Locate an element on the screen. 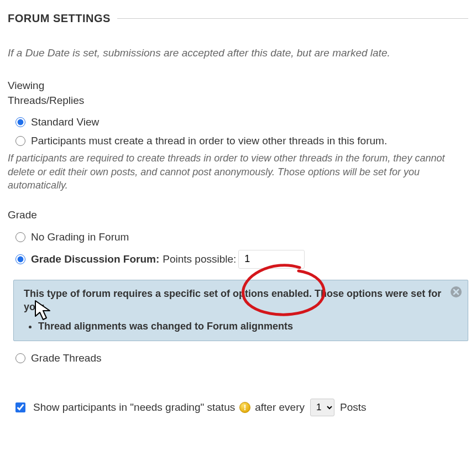 The height and width of the screenshot is (455, 476). viewing-radio-group: Standard View Participants must create a… is located at coordinates (238, 132).